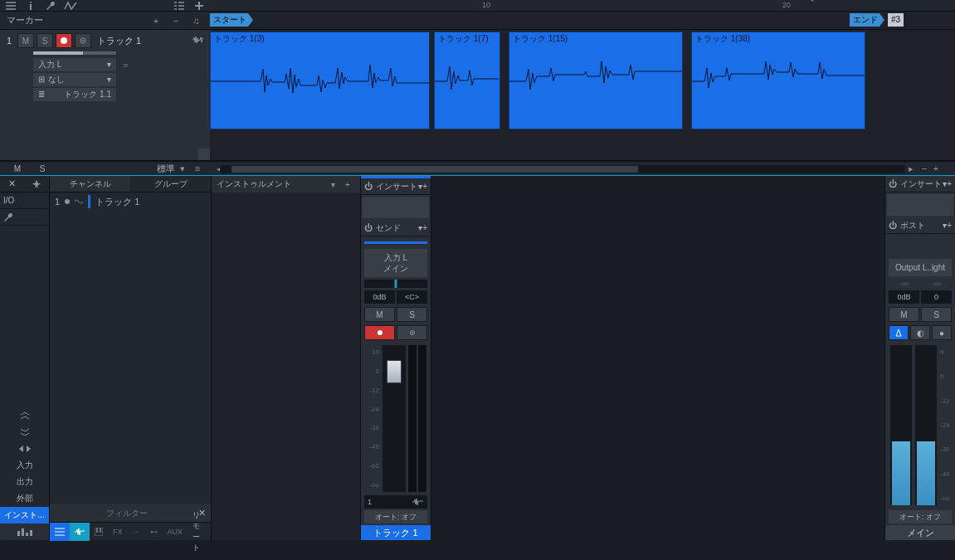  I want to click on view-fx: FX, so click(118, 532).